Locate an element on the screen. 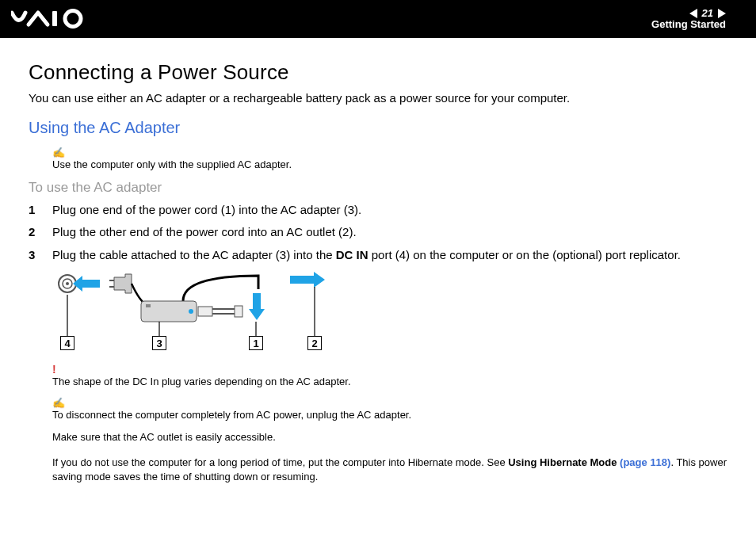 Image resolution: width=756 pixels, height=534 pixels. warning-text: The shape of the DC In plug varies depen… is located at coordinates (390, 382).